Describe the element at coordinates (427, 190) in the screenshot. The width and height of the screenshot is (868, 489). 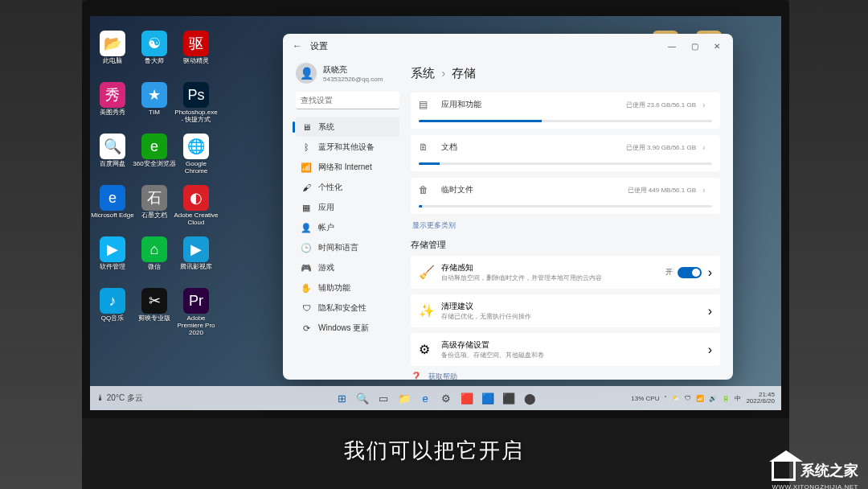
I see `card-icon: 🗑` at that location.